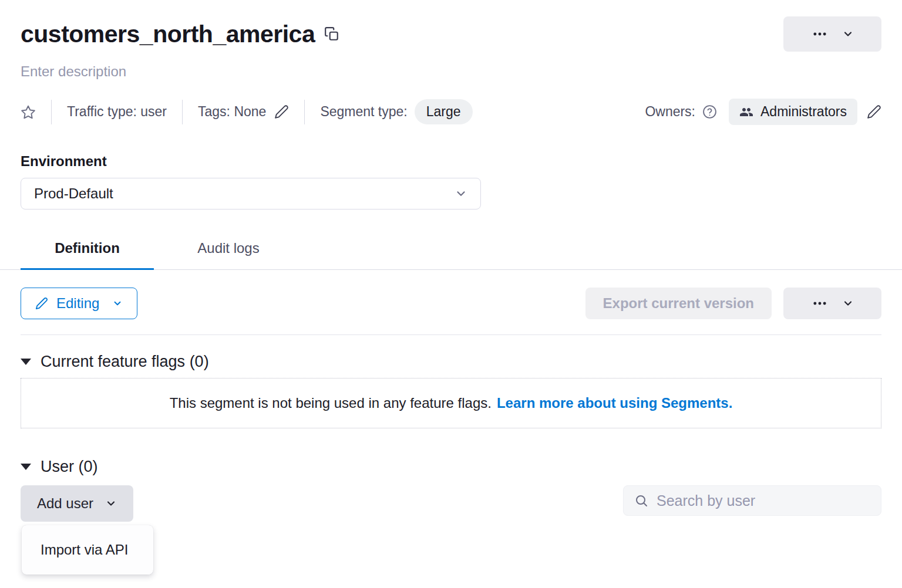  I want to click on user-controls-row: Add user Import via API, so click(451, 503).